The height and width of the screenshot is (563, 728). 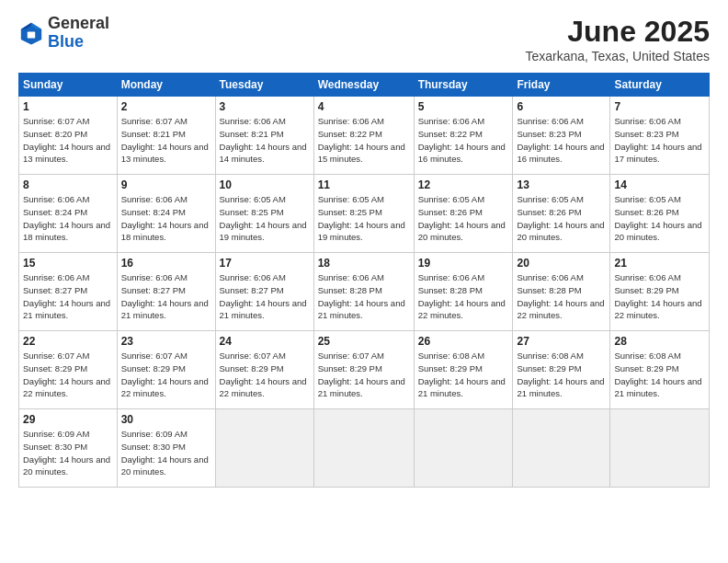 What do you see at coordinates (561, 185) in the screenshot?
I see `day-number: 13` at bounding box center [561, 185].